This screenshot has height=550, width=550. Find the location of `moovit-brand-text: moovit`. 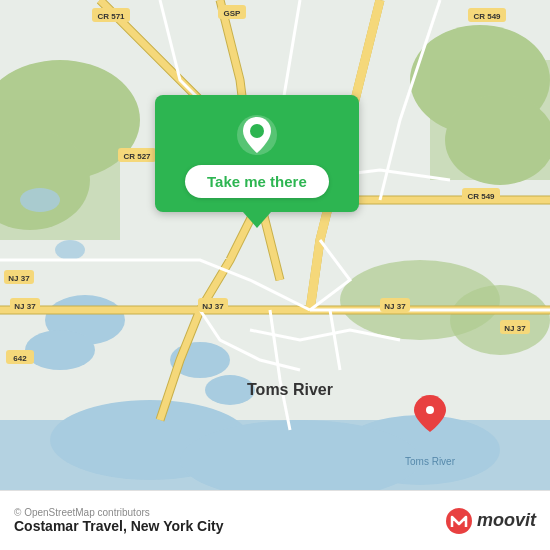

moovit-brand-text: moovit is located at coordinates (506, 520).